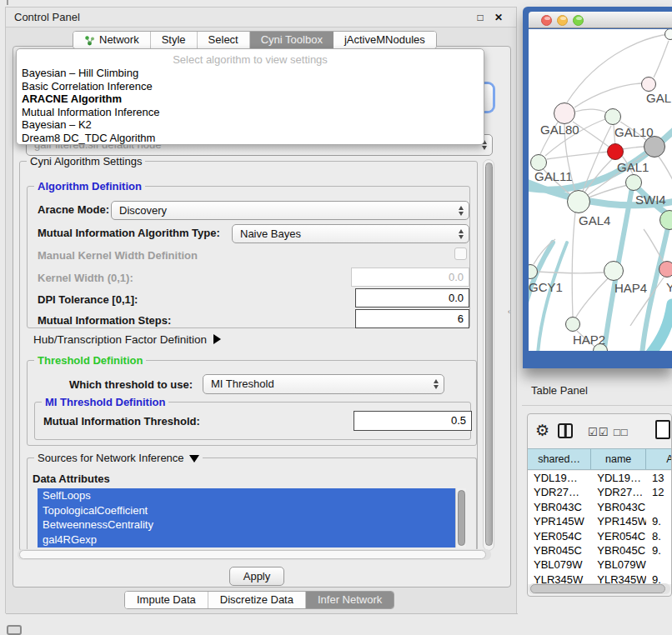 The height and width of the screenshot is (635, 672). I want to click on table-header: shared…nameA, so click(600, 459).